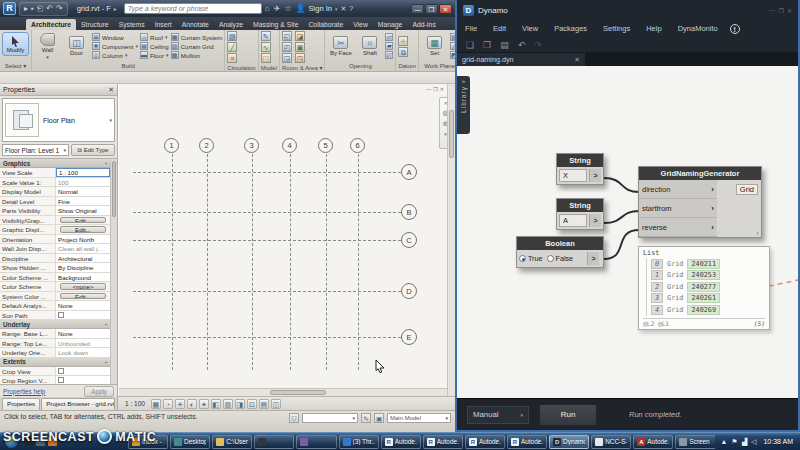 The width and height of the screenshot is (800, 450). Describe the element at coordinates (443, 442) in the screenshot. I see `taskbar-button-autode-7: RAutode...` at that location.